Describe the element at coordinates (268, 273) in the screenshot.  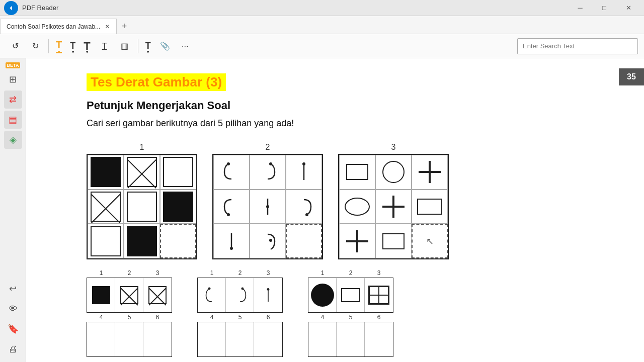
I see `ans2-num-3: 3` at that location.